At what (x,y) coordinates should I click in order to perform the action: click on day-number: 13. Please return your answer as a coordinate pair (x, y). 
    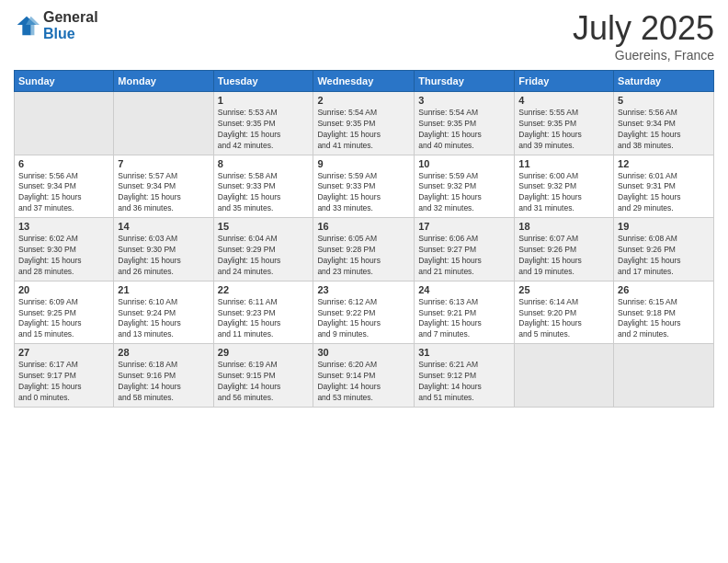
    Looking at the image, I should click on (64, 226).